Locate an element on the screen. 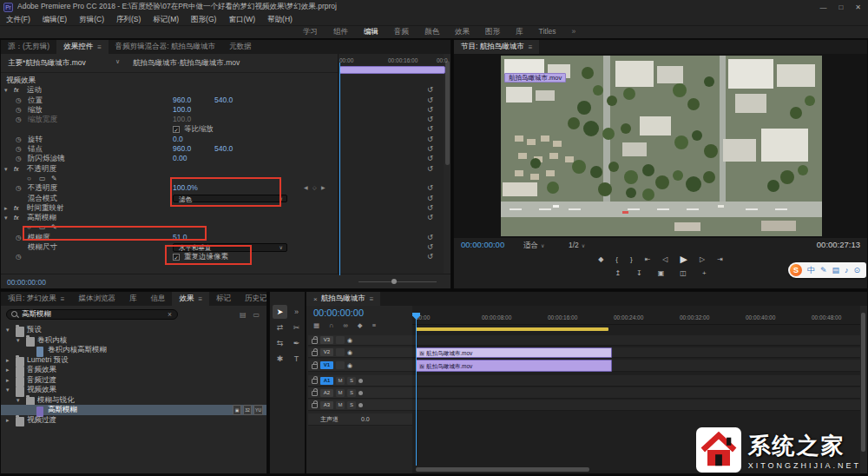 The height and width of the screenshot is (476, 868). menu-item: 剪辑(C) is located at coordinates (92, 20).